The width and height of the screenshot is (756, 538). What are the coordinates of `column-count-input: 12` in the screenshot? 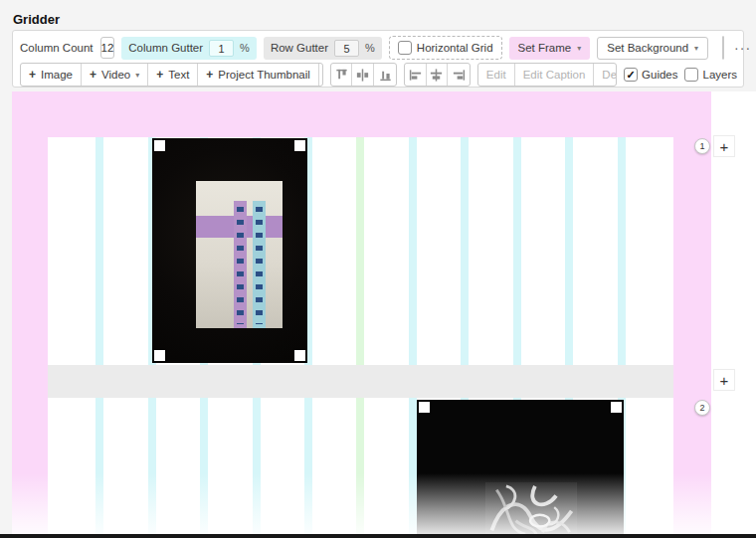 It's located at (107, 48).